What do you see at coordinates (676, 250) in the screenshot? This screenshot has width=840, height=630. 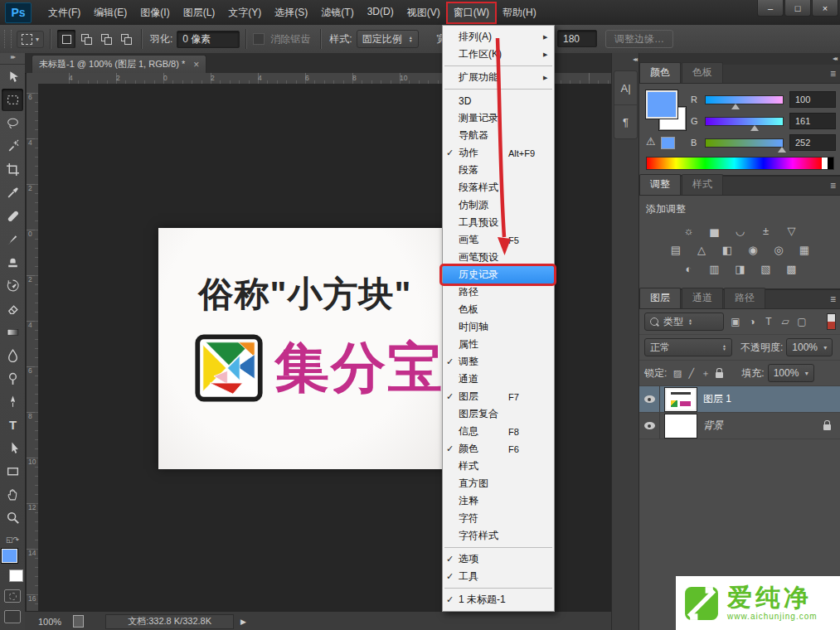 I see `hue-saturation-icon: ▤` at bounding box center [676, 250].